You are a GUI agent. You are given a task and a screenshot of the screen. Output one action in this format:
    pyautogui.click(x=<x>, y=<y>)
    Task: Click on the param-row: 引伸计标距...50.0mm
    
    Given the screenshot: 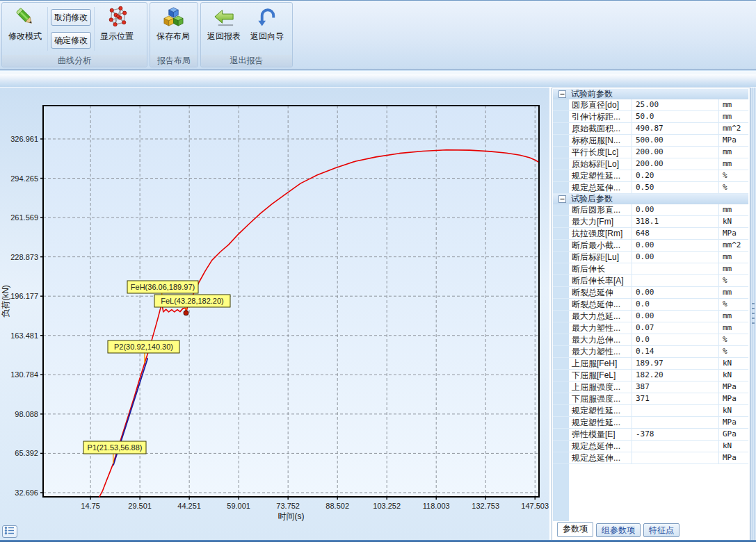 What is the action you would take?
    pyautogui.click(x=651, y=117)
    